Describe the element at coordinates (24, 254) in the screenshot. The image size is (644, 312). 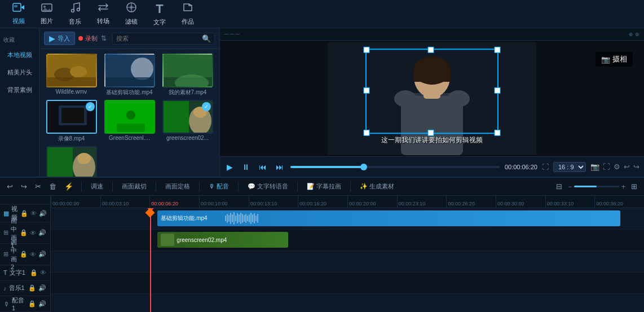
I see `lock-pip2: 🔒` at that location.